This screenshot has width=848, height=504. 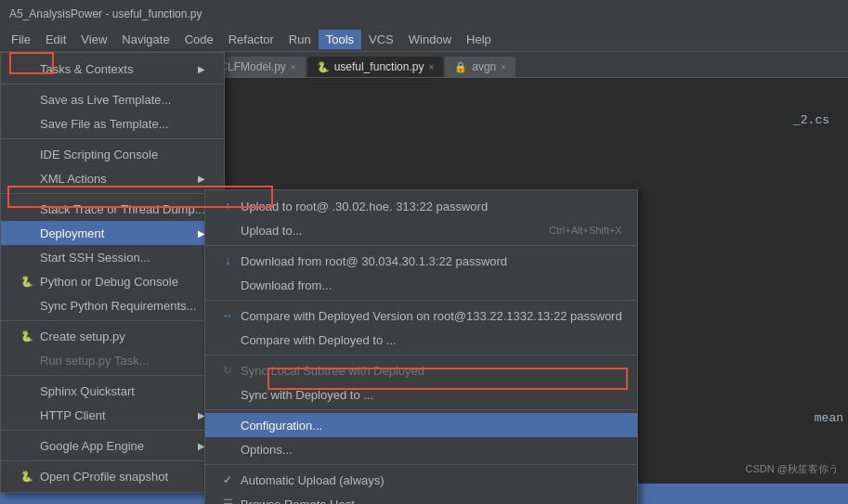 What do you see at coordinates (828, 419) in the screenshot?
I see `mean-text: mean` at bounding box center [828, 419].